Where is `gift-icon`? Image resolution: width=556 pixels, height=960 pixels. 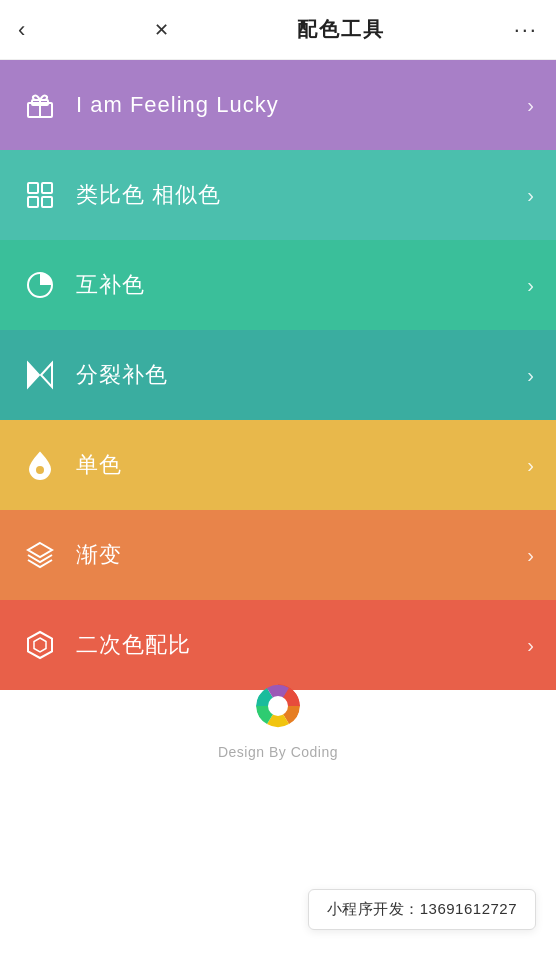 gift-icon is located at coordinates (40, 105).